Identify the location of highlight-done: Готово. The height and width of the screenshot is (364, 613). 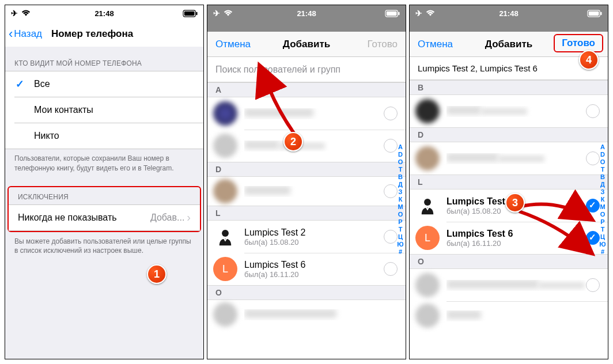
(578, 43).